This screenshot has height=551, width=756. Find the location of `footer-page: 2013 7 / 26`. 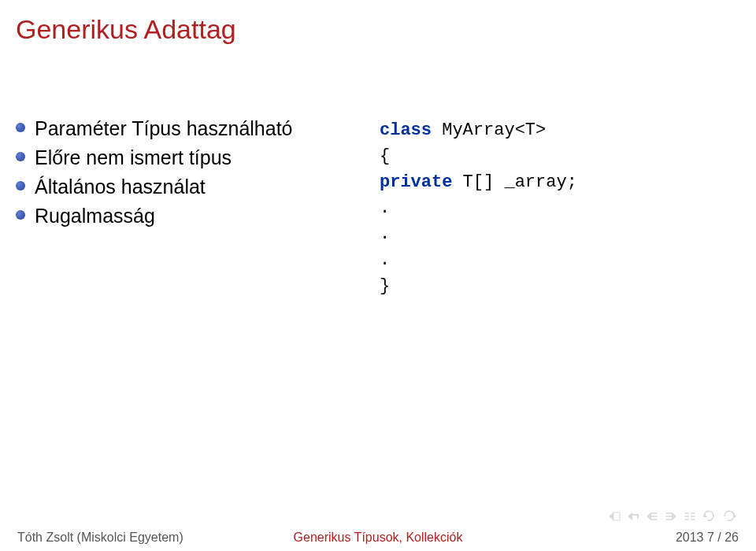

footer-page: 2013 7 / 26 is located at coordinates (707, 538).